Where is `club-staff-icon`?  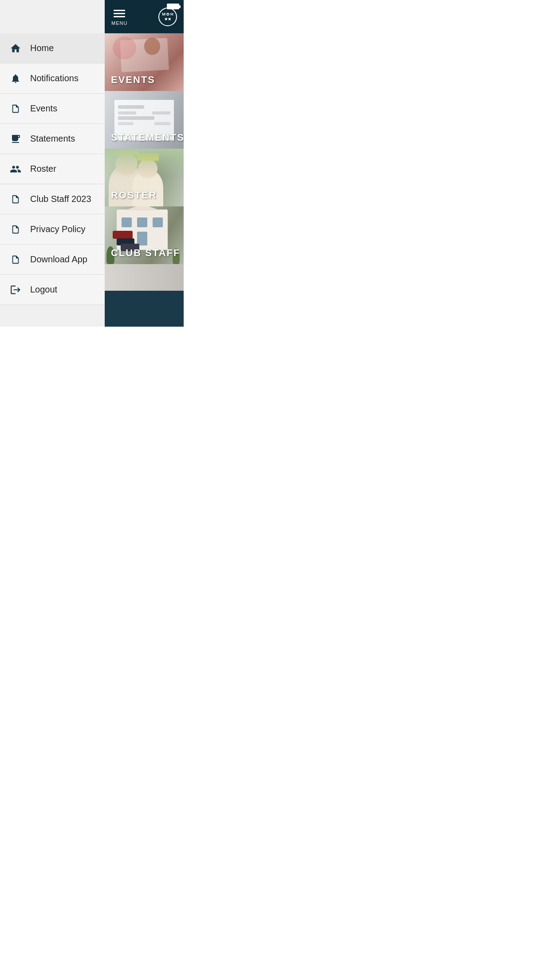
club-staff-icon is located at coordinates (16, 199).